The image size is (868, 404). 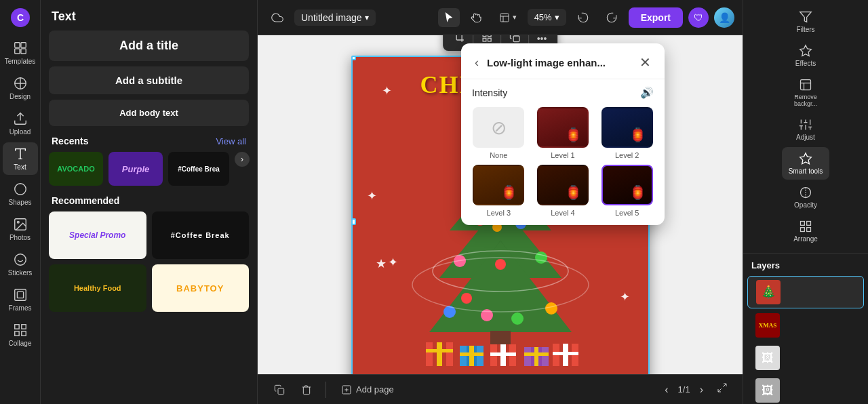 I want to click on rec-item-special-promo: Special Promo, so click(x=98, y=235).